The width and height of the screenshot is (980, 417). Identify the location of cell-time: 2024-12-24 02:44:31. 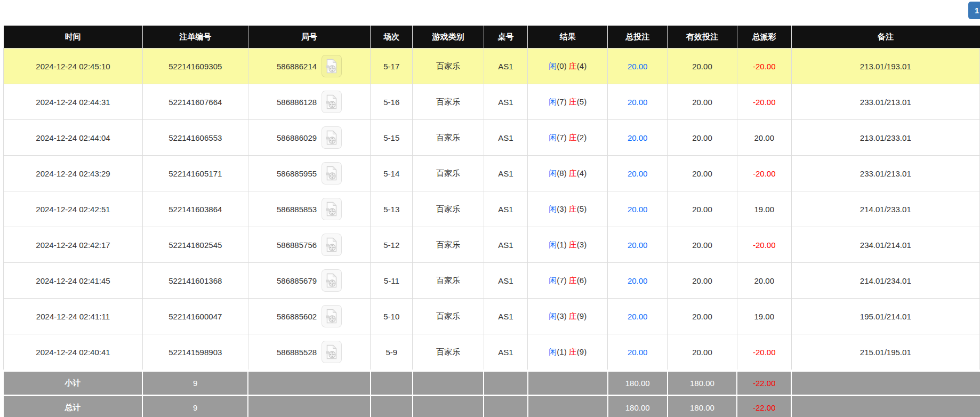
(74, 102).